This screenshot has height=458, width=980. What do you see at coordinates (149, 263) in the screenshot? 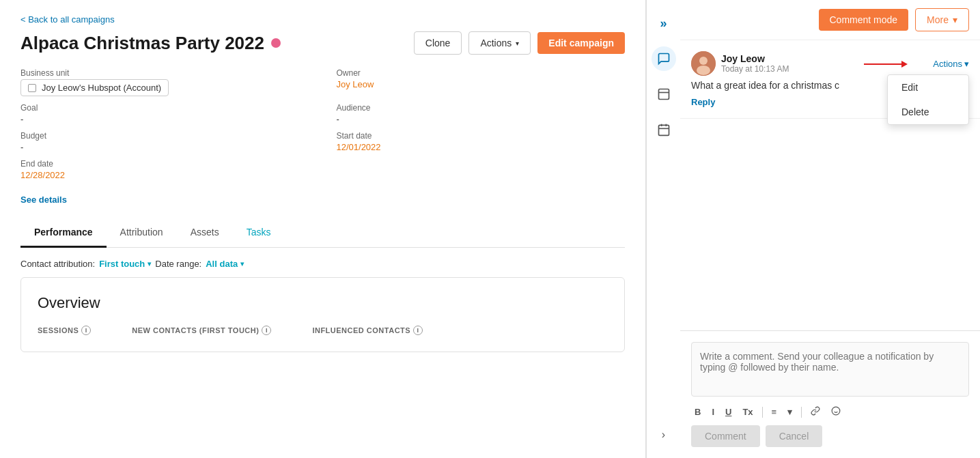
I see `attribution-chevron-icon: ▾` at bounding box center [149, 263].